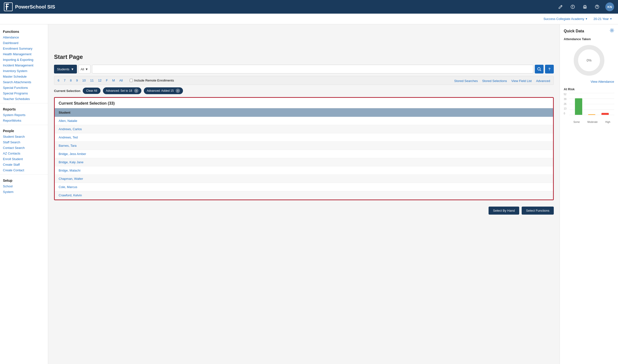 This screenshot has width=618, height=364. Describe the element at coordinates (539, 69) in the screenshot. I see `search-icon` at that location.